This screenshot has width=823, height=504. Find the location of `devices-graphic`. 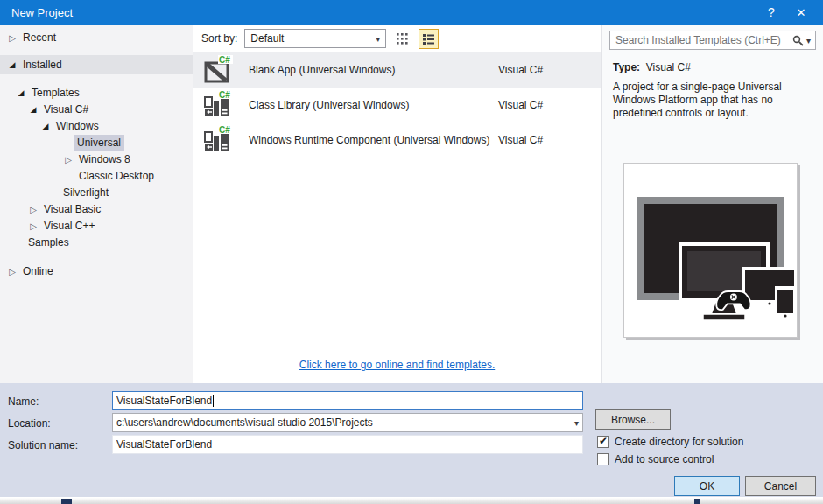

devices-graphic is located at coordinates (711, 250).